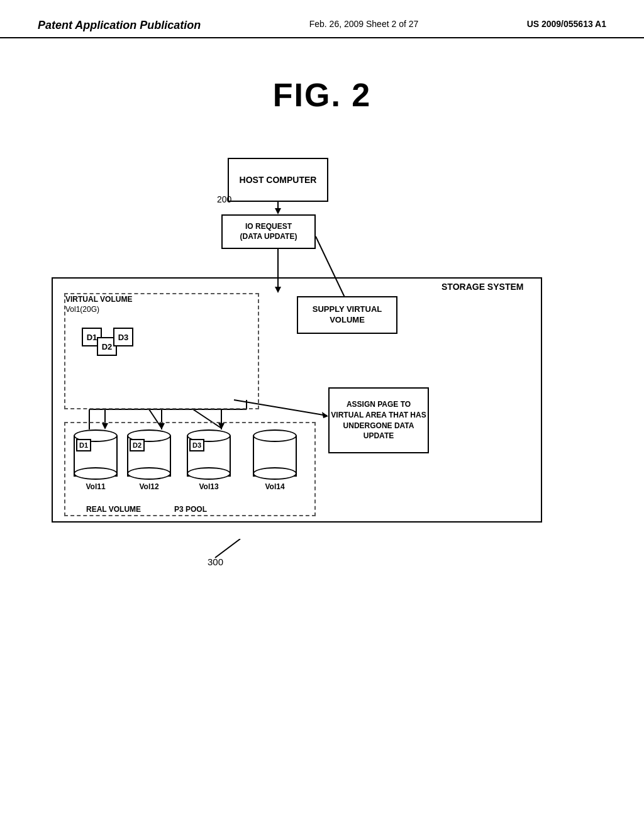 Image resolution: width=644 pixels, height=830 pixels. Describe the element at coordinates (347, 315) in the screenshot. I see `supply-virtual-volume-box: SUPPLY VIRTUAL VOLUME` at that location.